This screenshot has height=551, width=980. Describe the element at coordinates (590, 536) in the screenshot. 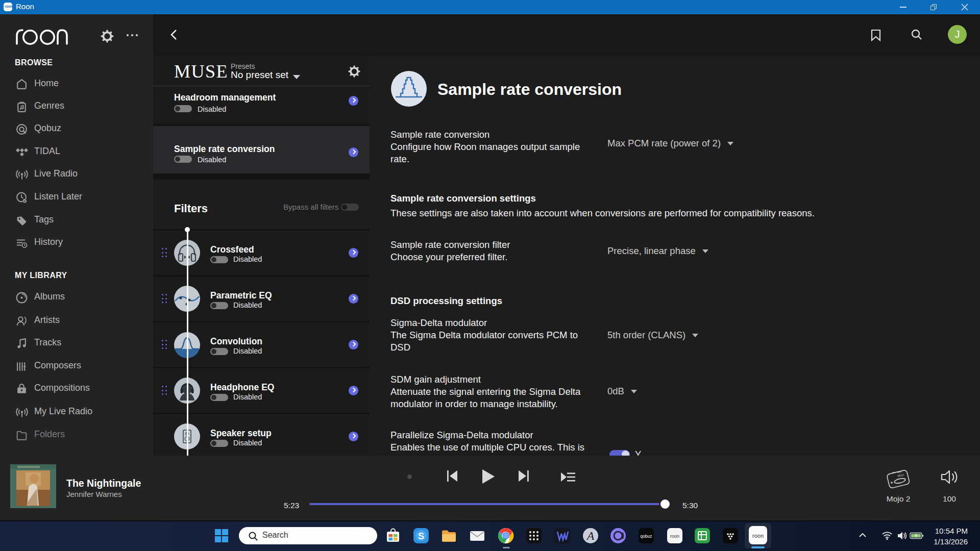

I see `svg-text: A` at that location.